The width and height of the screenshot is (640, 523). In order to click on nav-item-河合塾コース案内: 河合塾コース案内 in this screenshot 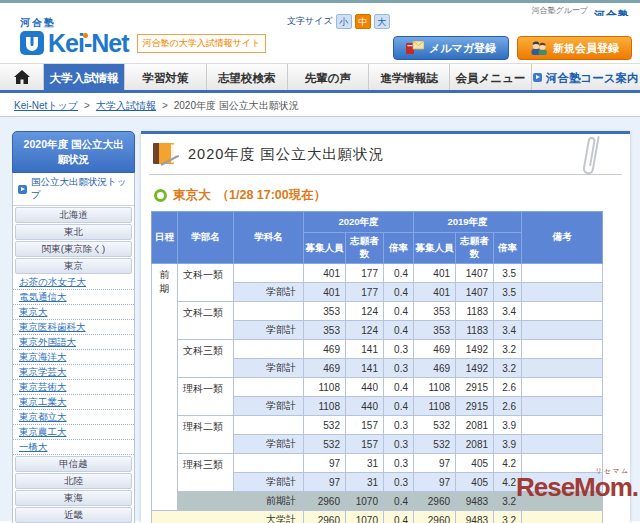, I will do `click(586, 77)`.